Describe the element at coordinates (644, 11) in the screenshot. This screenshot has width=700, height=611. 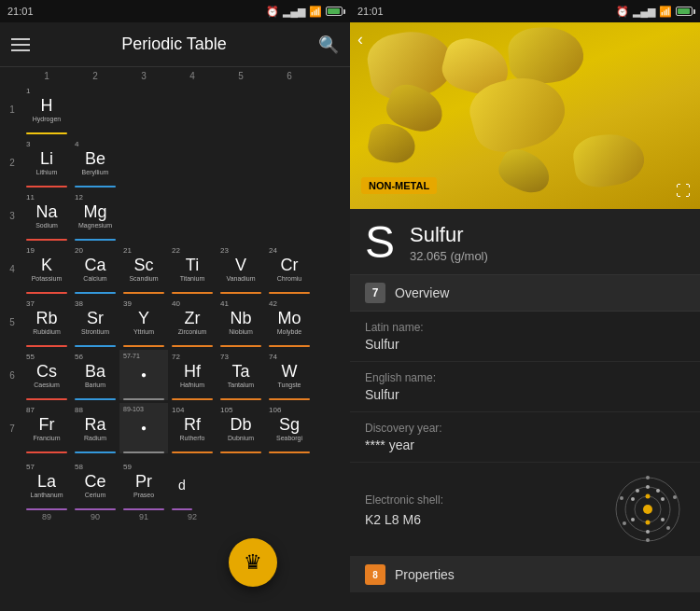
I see `right-signal-icon: ▂▄▆` at that location.